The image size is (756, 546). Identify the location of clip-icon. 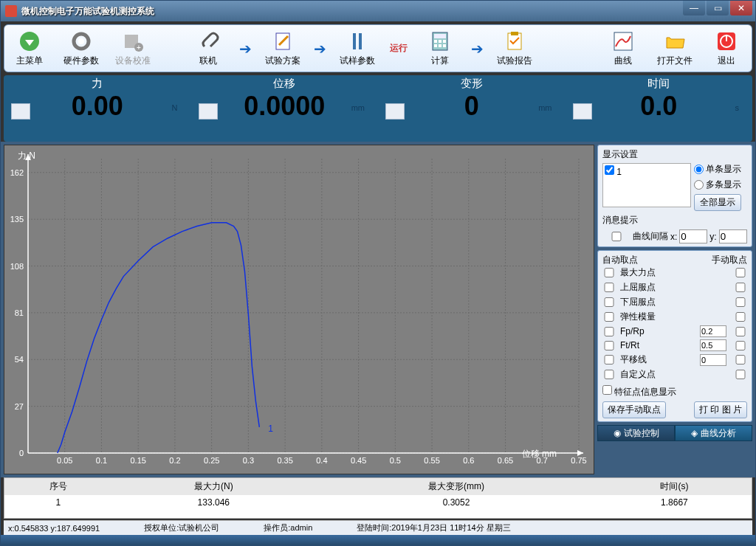
(208, 41).